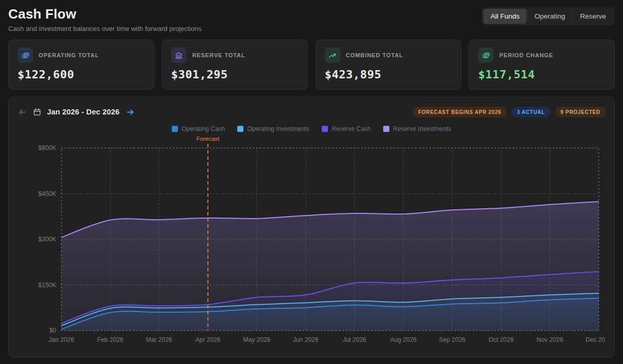  What do you see at coordinates (595, 340) in the screenshot?
I see `svg-text: Dec 2026` at bounding box center [595, 340].